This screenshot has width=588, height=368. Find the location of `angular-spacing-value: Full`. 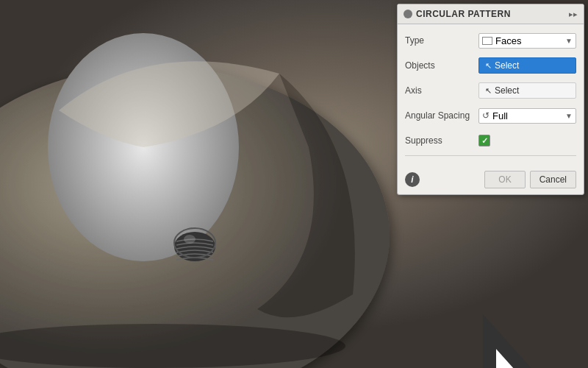

angular-spacing-value: Full is located at coordinates (500, 116).